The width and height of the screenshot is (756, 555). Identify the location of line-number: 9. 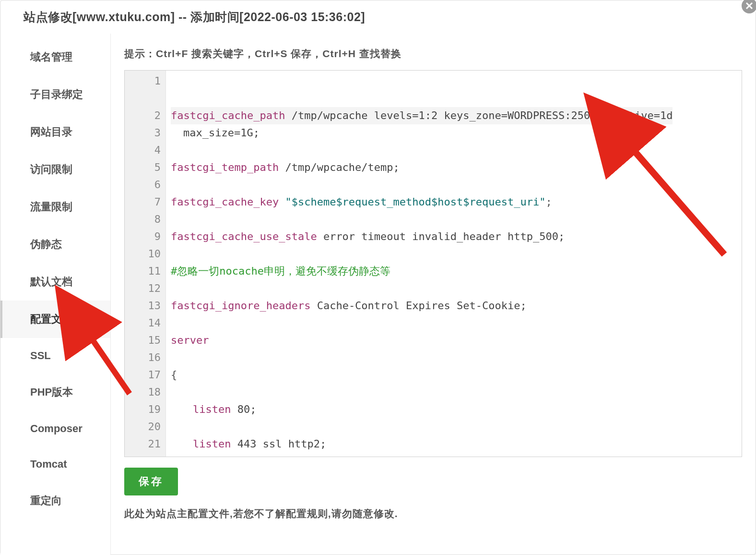
(147, 237).